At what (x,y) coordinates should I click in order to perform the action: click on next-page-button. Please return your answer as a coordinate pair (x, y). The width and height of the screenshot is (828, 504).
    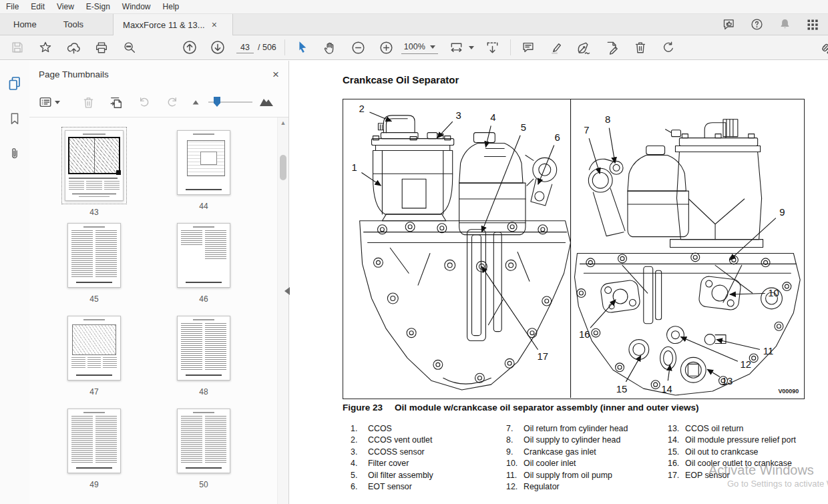
    Looking at the image, I should click on (218, 47).